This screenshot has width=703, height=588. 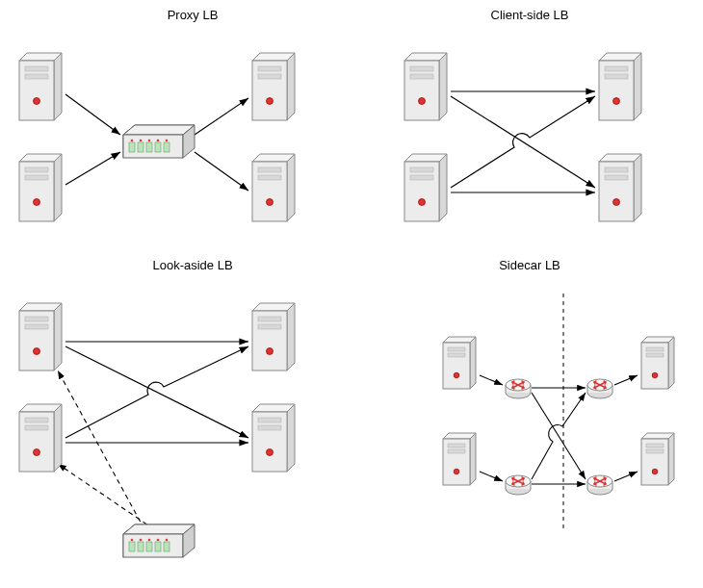 I want to click on edge-proxy-lb-s2, so click(x=221, y=171).